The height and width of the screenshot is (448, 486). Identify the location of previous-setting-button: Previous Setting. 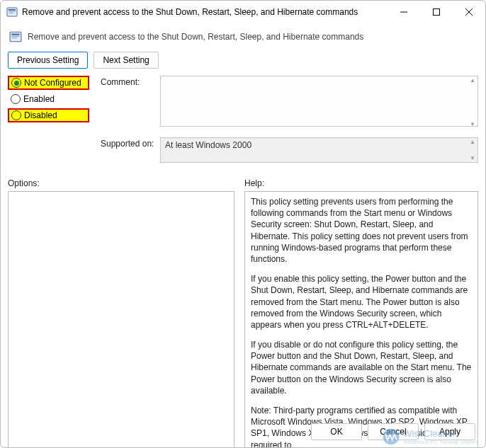
(48, 60).